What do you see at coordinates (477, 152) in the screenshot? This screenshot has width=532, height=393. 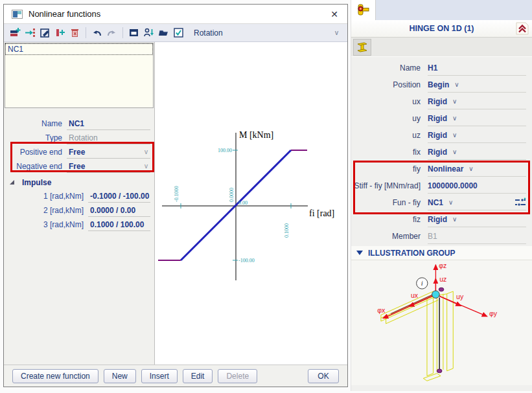 I see `fix-select: Rigid∨` at bounding box center [477, 152].